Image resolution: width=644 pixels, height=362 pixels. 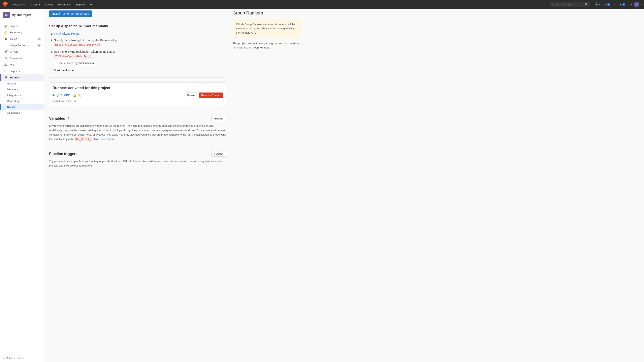 What do you see at coordinates (16, 58) in the screenshot?
I see `sidebar-item-label: Operations` at bounding box center [16, 58].